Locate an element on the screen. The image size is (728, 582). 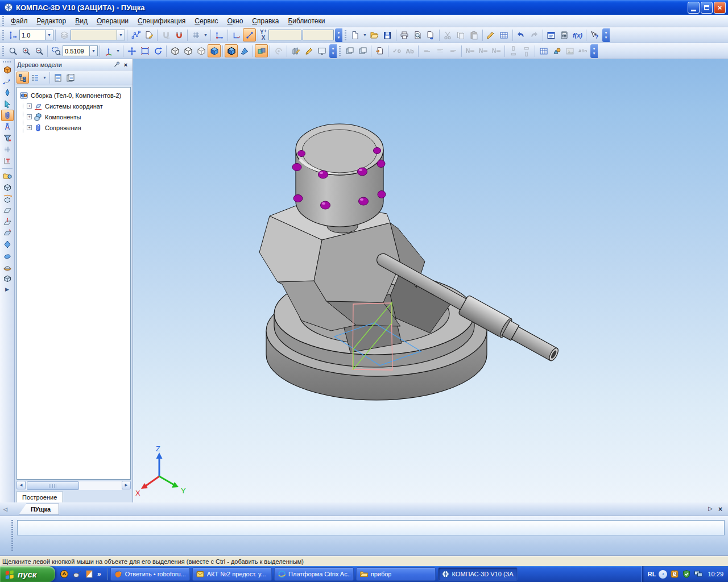
coord-x-field is located at coordinates (285, 35).